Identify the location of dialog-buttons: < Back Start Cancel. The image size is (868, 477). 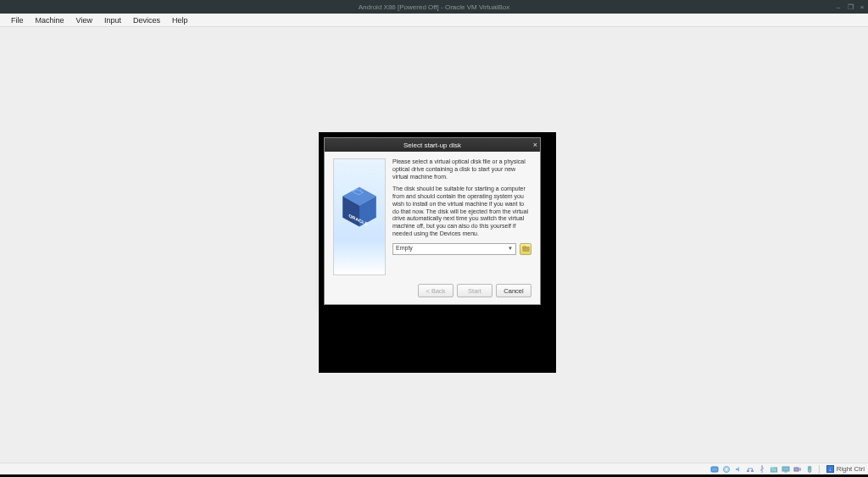
(432, 291).